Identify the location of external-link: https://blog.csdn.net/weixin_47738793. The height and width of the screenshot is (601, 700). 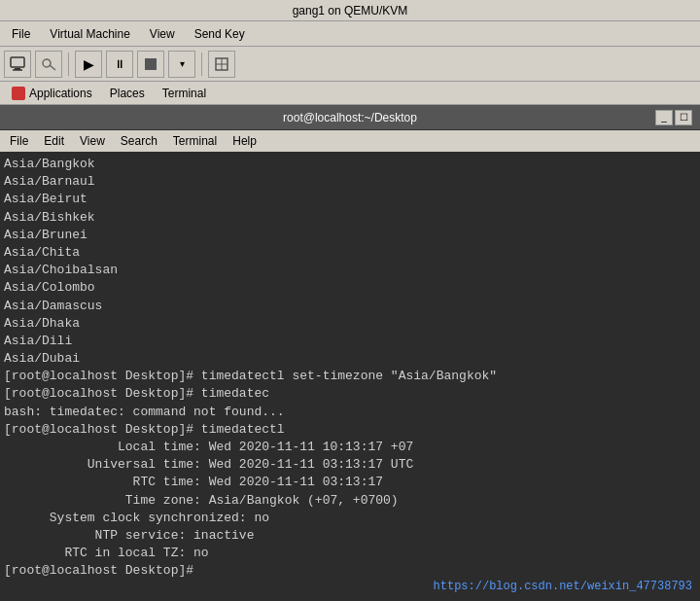
(563, 586).